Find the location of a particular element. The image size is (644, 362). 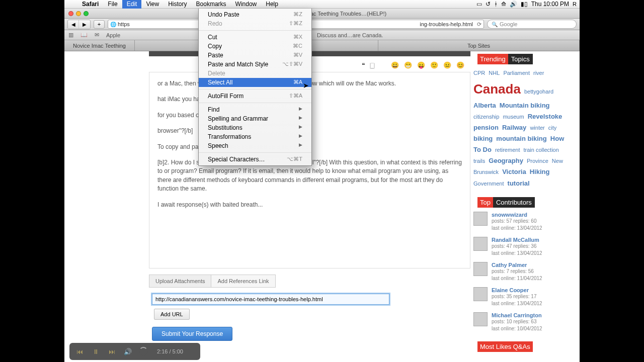

menu-view: View is located at coordinates (152, 4).